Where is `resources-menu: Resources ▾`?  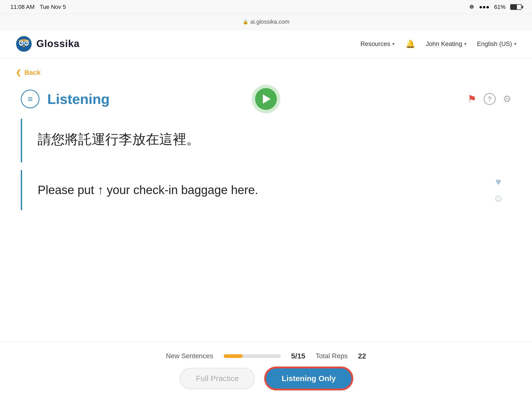
resources-menu: Resources ▾ is located at coordinates (377, 44).